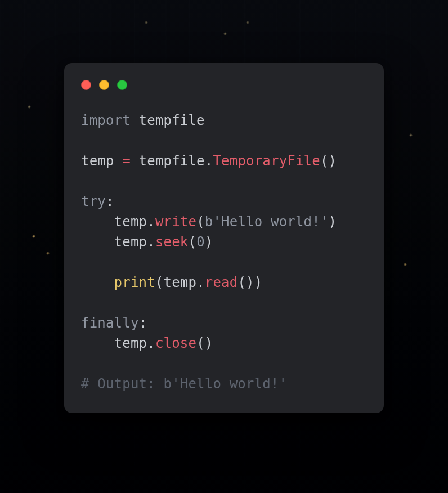  Describe the element at coordinates (224, 85) in the screenshot. I see `window-controls` at that location.